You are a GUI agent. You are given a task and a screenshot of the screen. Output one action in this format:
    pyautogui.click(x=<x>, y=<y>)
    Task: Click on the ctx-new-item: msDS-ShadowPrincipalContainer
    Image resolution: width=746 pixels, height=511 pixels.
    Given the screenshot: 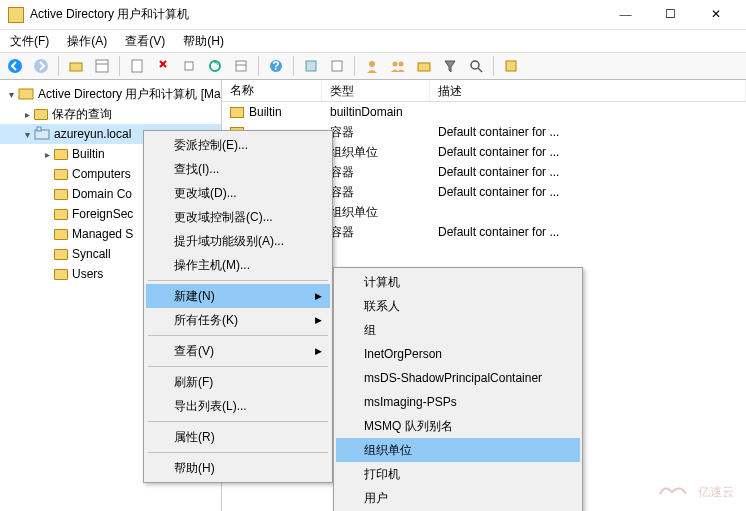 What is the action you would take?
    pyautogui.click(x=458, y=378)
    